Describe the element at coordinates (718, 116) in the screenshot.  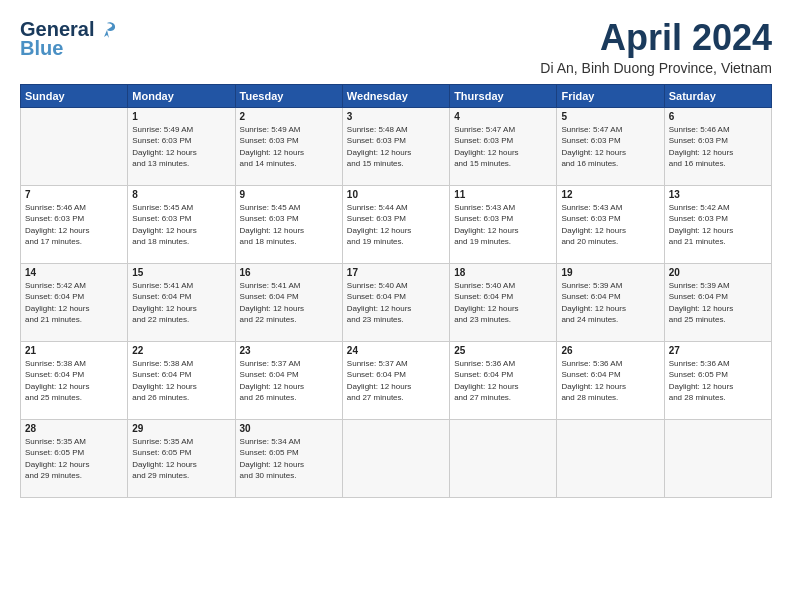
I see `day-number: 6` at that location.